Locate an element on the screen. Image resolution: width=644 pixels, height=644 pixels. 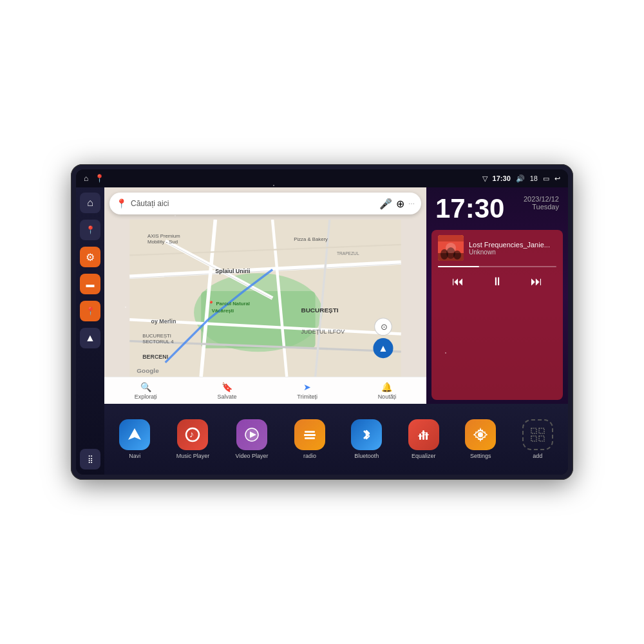
app-item-music: ♪ Music Player is located at coordinates (193, 439).